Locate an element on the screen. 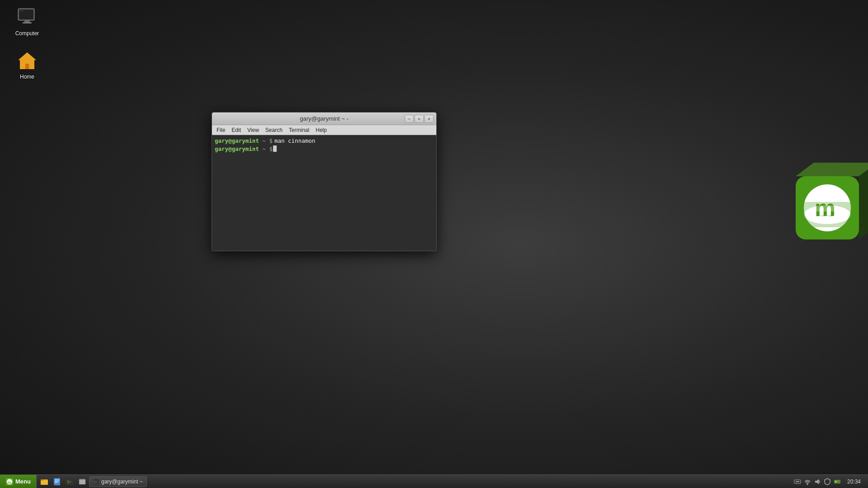 The width and height of the screenshot is (868, 488). computer-icon-image is located at coordinates (27, 18).